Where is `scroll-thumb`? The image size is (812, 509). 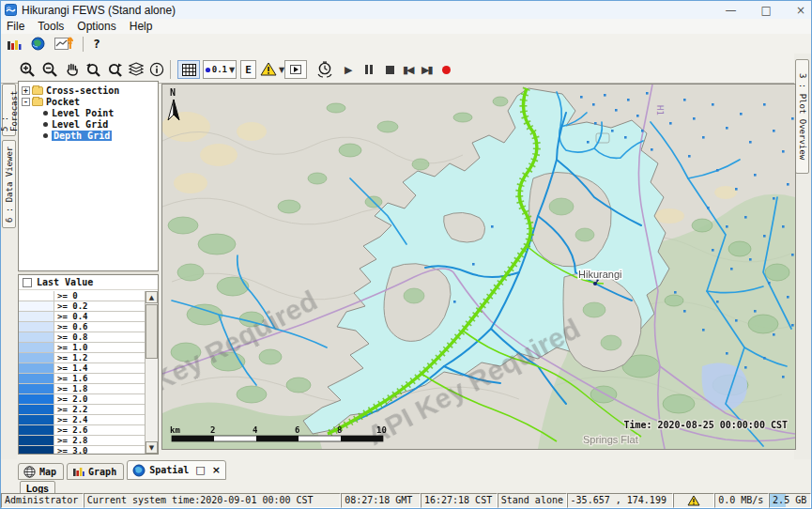
scroll-thumb is located at coordinates (152, 332).